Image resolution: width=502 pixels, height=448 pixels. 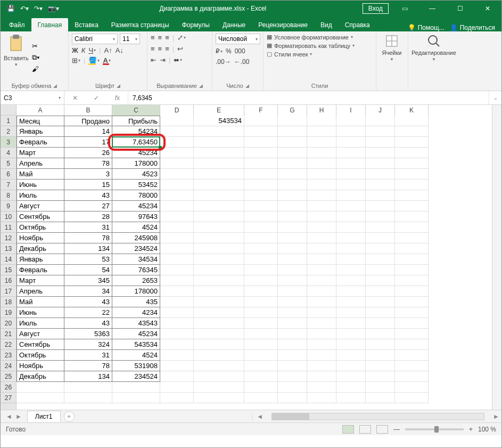 I want to click on view-page-break-icon, so click(x=382, y=429).